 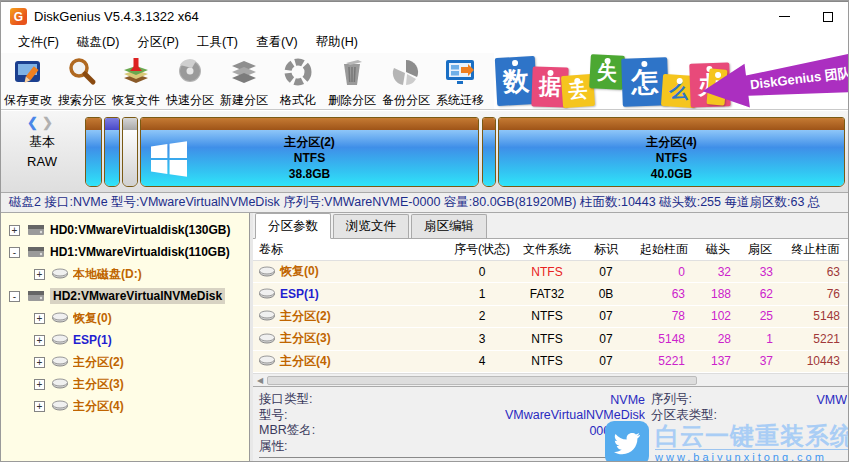 I want to click on toolbar-label: 格式化, so click(x=298, y=100).